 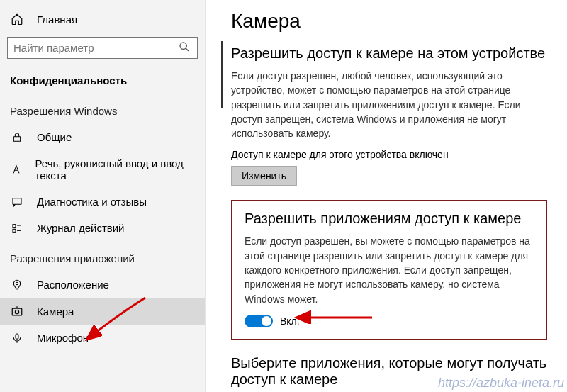 What do you see at coordinates (290, 321) in the screenshot?
I see `toggle-label: Вкл.` at bounding box center [290, 321].